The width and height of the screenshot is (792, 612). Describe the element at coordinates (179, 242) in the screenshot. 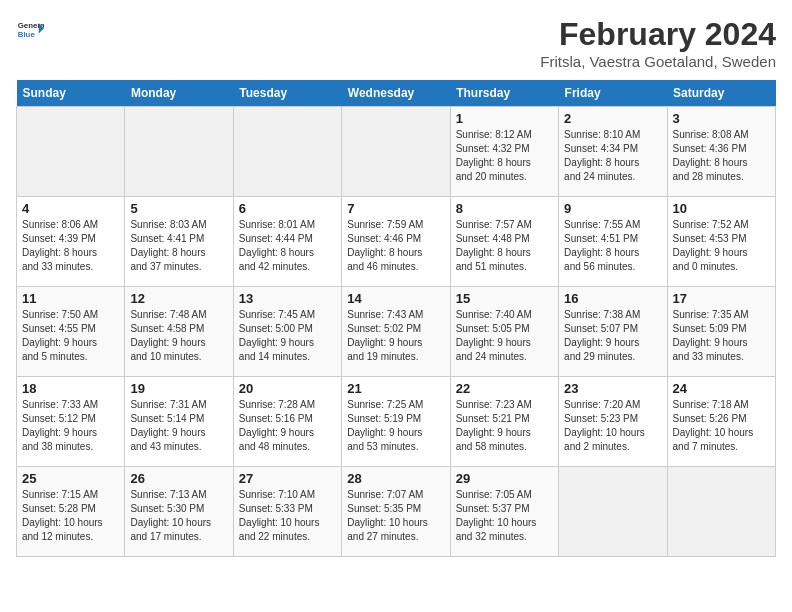

I see `day-cell: 5Sunrise: 8:03 AM Sunset: 4:41 PM Daylig…` at that location.